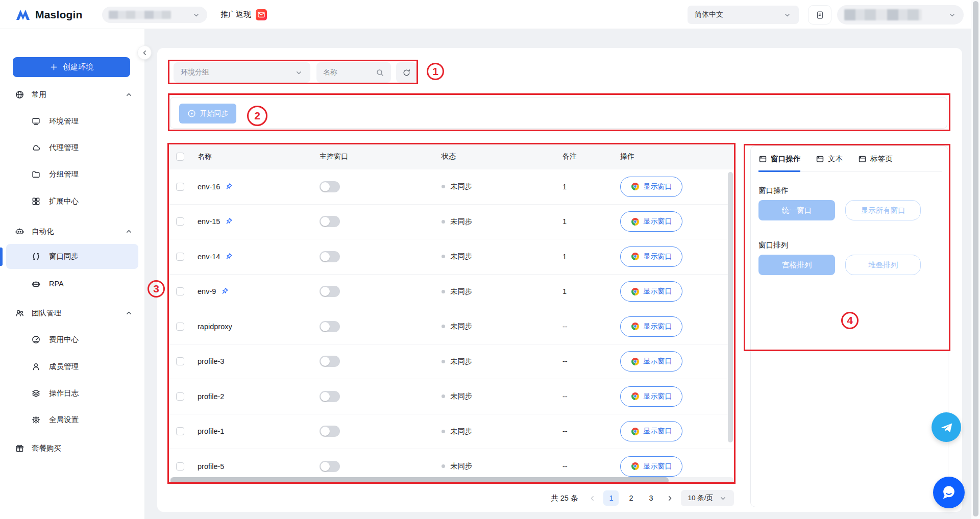 The image size is (980, 519). What do you see at coordinates (72, 256) in the screenshot?
I see `sidebar-item-: 窗口同步` at bounding box center [72, 256].